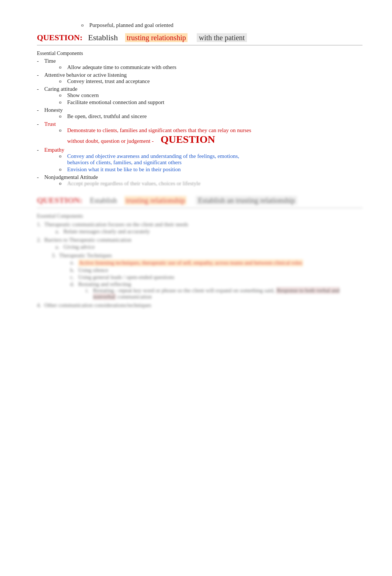 The height and width of the screenshot is (576, 392). What do you see at coordinates (157, 38) in the screenshot?
I see `trusting-relationship-text: trusting relationship` at bounding box center [157, 38].